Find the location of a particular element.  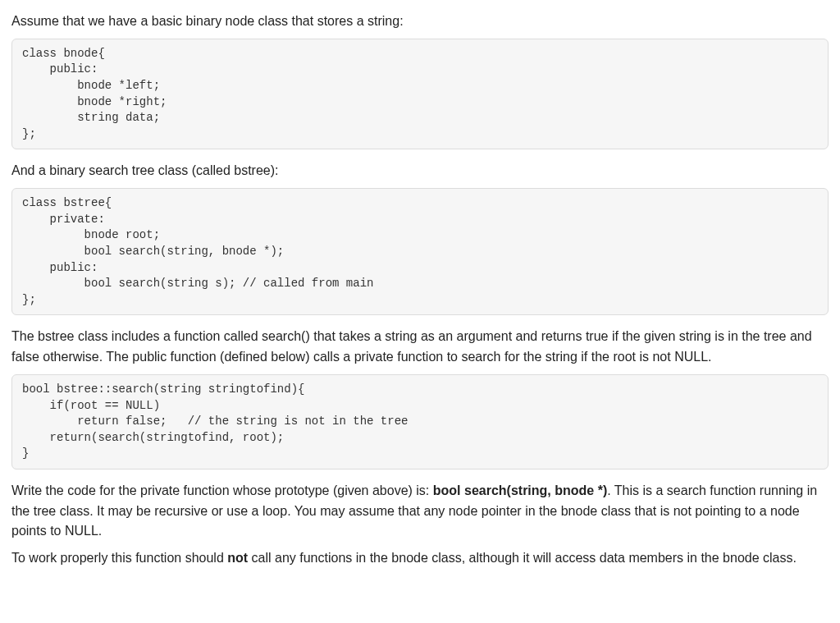

constraint-text-c: call any functions in the bnode class, a… is located at coordinates (522, 558).